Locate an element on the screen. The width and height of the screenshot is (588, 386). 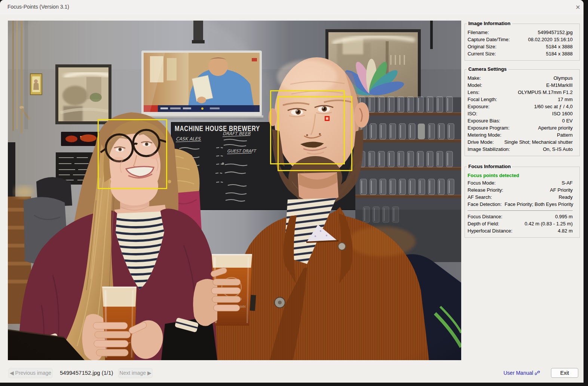
titlebar: Focus-Points (Version 3.1) ✕ is located at coordinates (292, 7).